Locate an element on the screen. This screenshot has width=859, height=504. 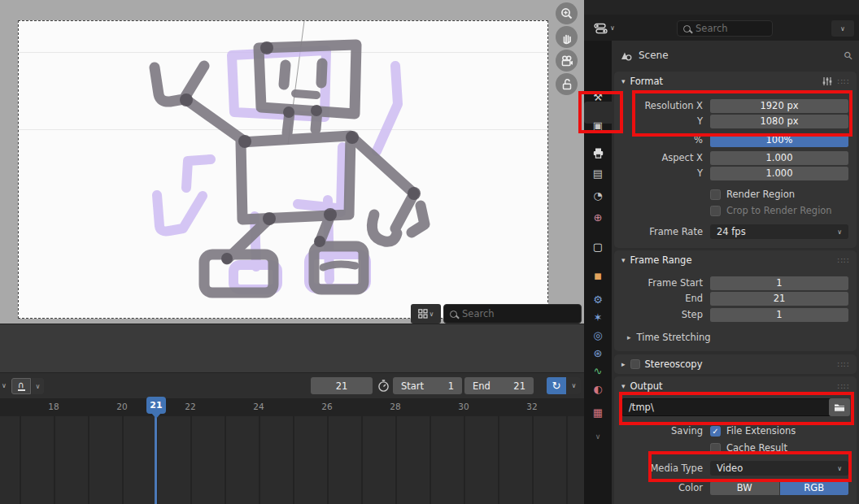
camera-view-icon is located at coordinates (566, 60).